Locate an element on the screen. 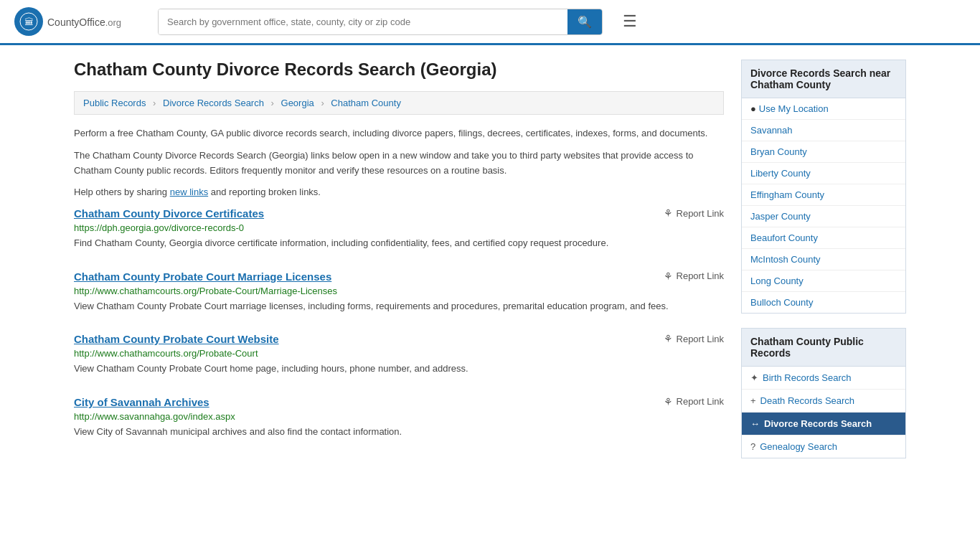 This screenshot has width=980, height=551. nearby-link-6: McIntosh County is located at coordinates (786, 260).